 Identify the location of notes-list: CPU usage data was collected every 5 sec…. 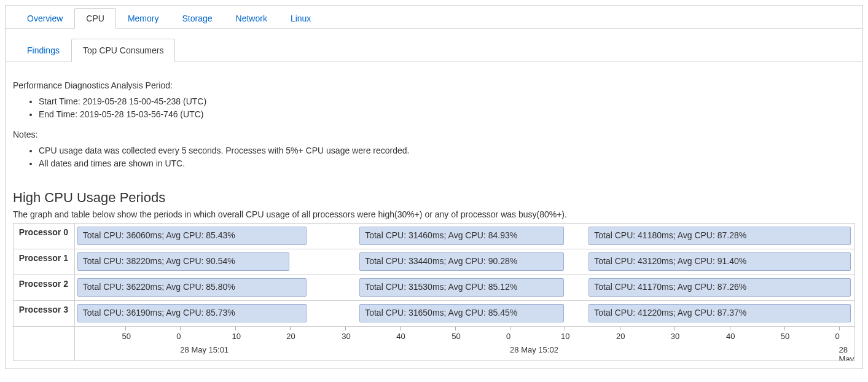
(447, 157).